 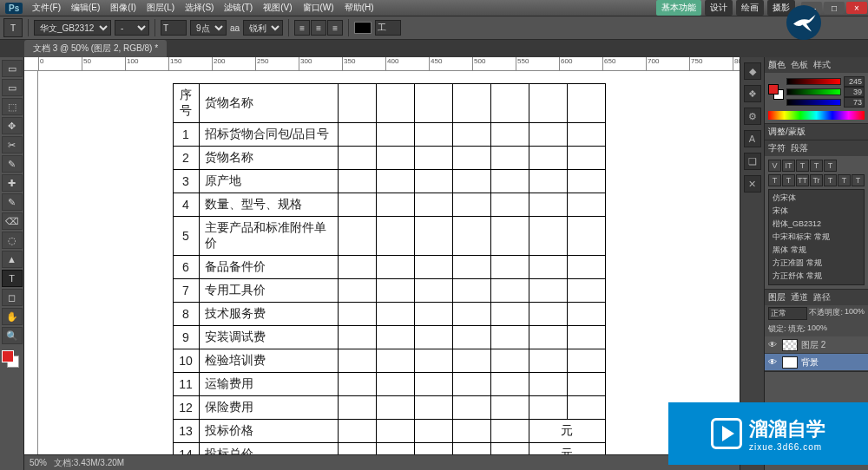 I want to click on tab-paths: 路径, so click(x=822, y=297).